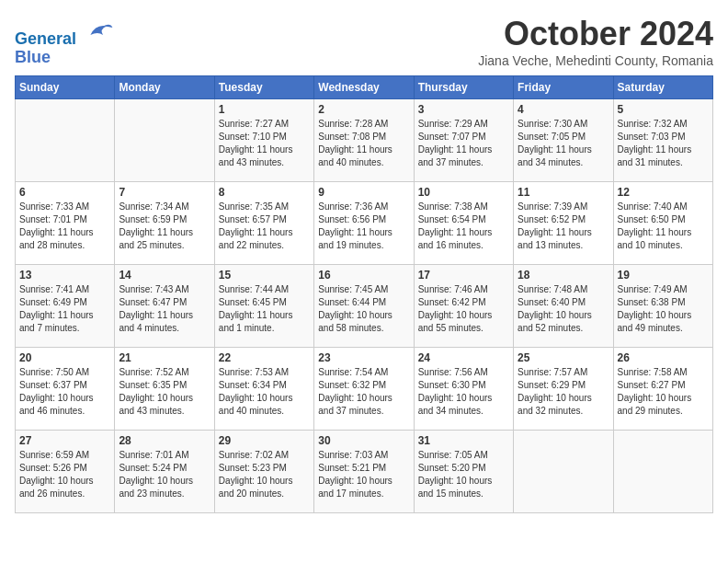 The image size is (728, 563). What do you see at coordinates (596, 61) in the screenshot?
I see `location-text: Jiana Veche, Mehedinti County, Romania` at bounding box center [596, 61].